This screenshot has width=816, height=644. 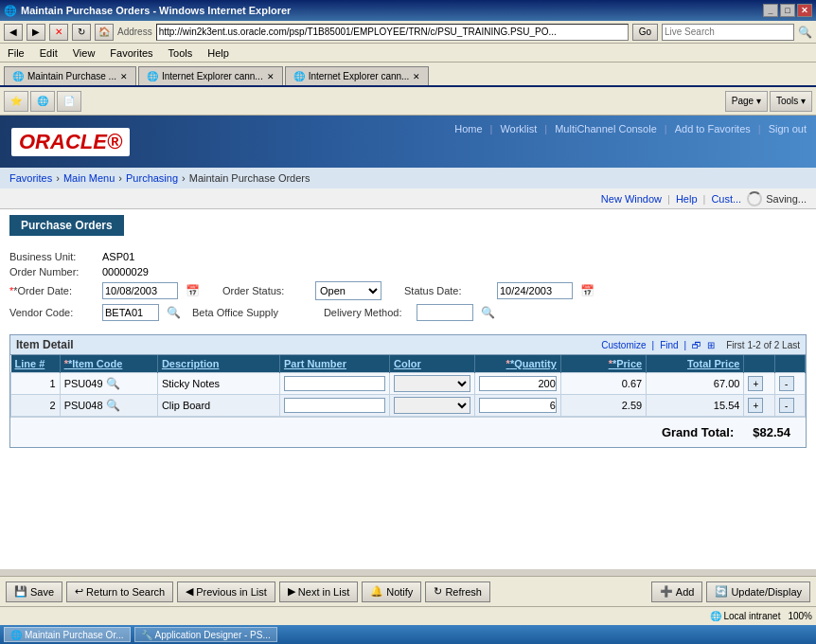 What do you see at coordinates (18, 76) in the screenshot?
I see `tab-icon-0: 🌐` at bounding box center [18, 76].